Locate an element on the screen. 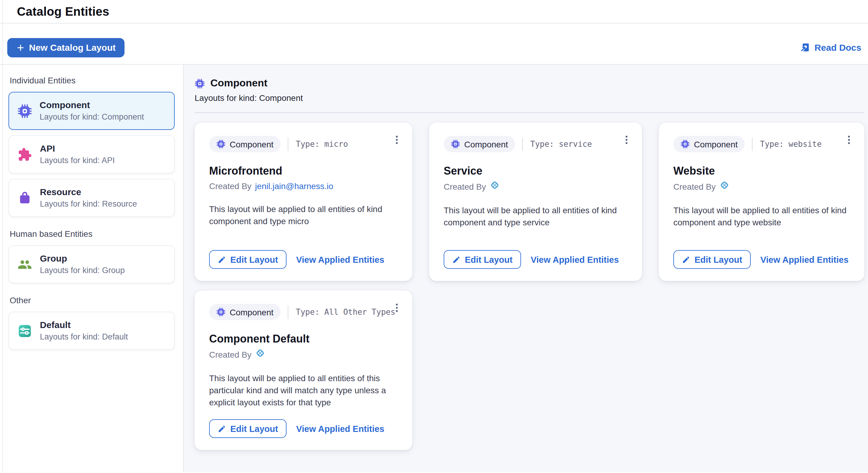 The width and height of the screenshot is (868, 473). type-value: micro is located at coordinates (336, 144).